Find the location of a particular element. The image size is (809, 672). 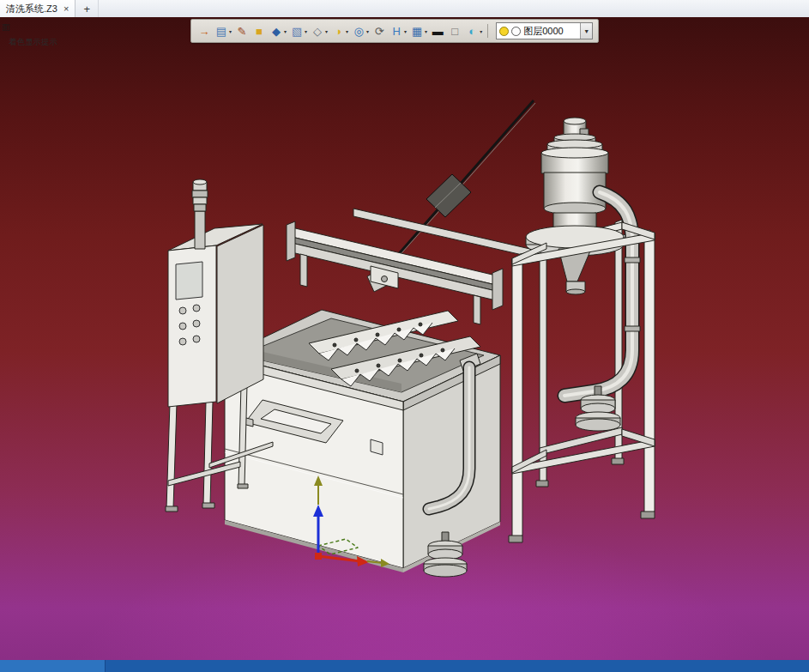

light-material-icon-glyph: □ is located at coordinates (455, 32).